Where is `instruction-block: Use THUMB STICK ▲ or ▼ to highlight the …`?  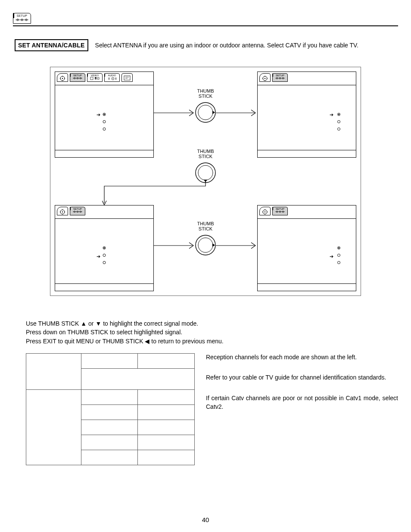 instruction-block: Use THUMB STICK ▲ or ▼ to highlight the … is located at coordinates (212, 333).